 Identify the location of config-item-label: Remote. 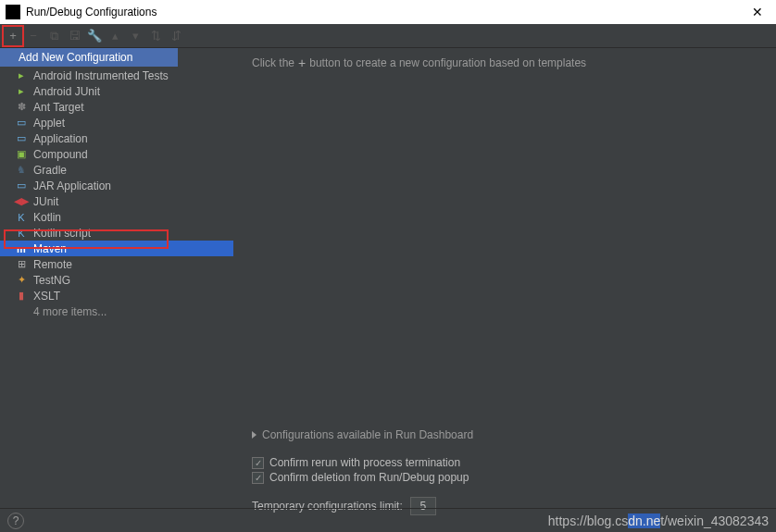
(53, 265).